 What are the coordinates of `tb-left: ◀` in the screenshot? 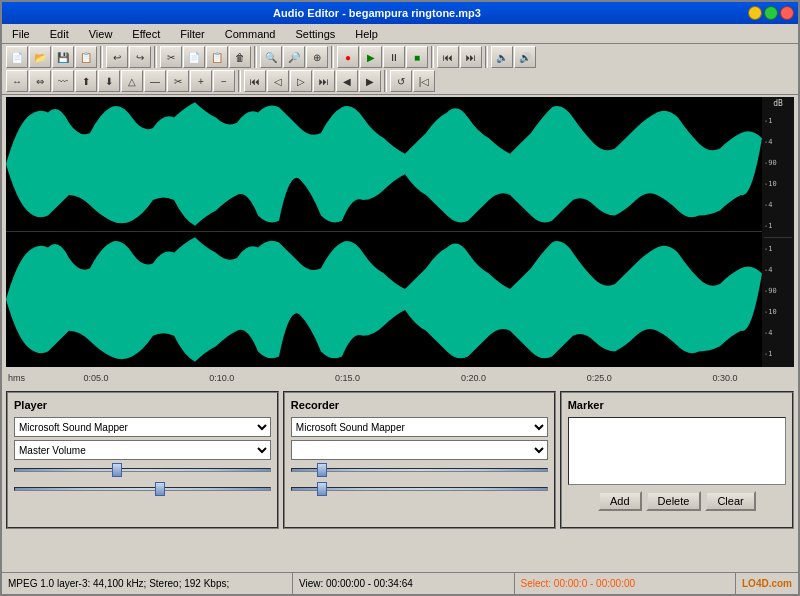 It's located at (347, 81).